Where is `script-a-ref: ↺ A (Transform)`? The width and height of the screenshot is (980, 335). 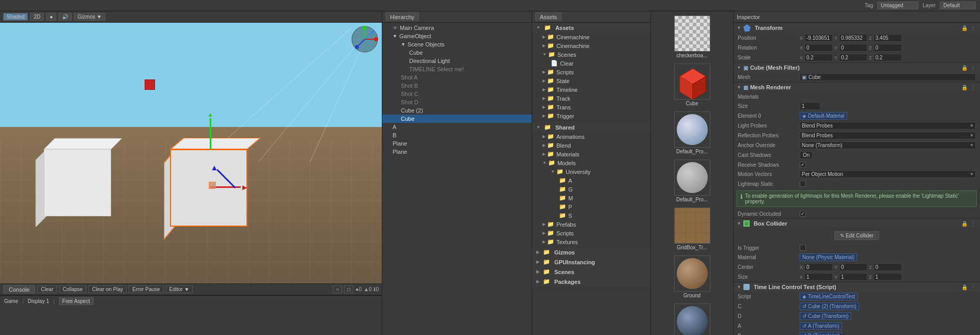 script-a-ref: ↺ A (Transform) is located at coordinates (821, 326).